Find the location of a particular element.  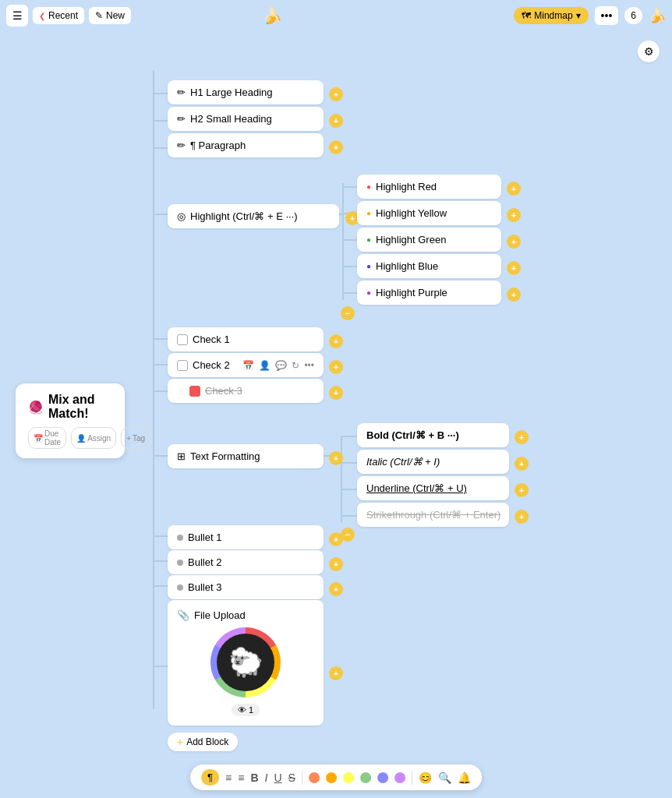

italic-node: Italic (Ctrl/⌘ + I) is located at coordinates (433, 461).